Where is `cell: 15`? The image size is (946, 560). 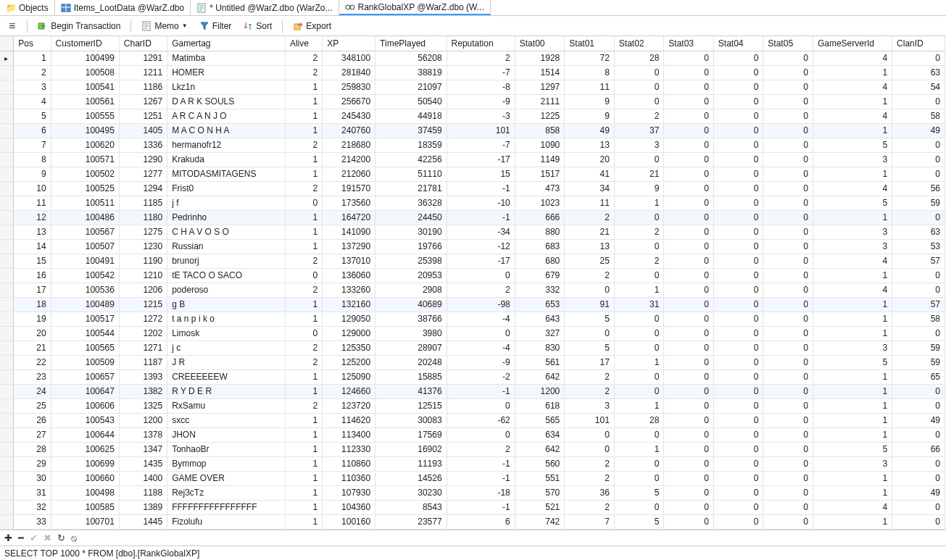
cell: 15 is located at coordinates (481, 174).